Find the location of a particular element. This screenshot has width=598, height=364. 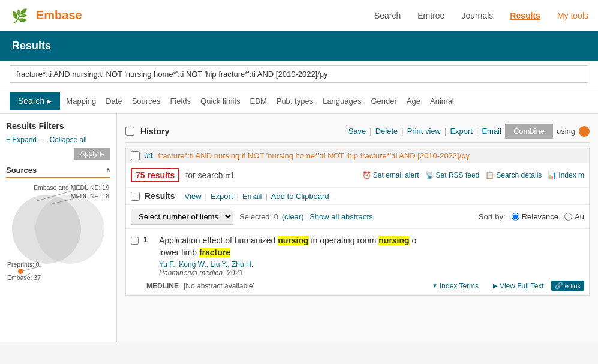

toolbar-age: Age is located at coordinates (414, 101).